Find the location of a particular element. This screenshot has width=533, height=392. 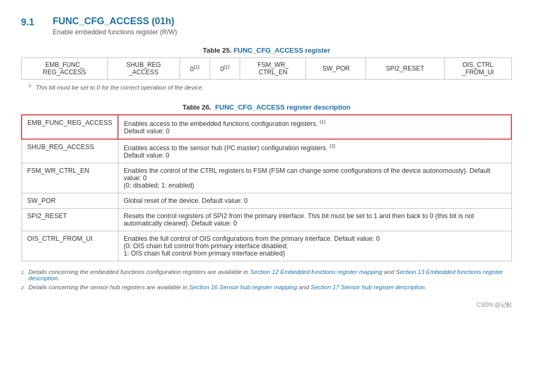

table25-footnote: 1. This bit must be set to 0 for the cor… is located at coordinates (266, 86).